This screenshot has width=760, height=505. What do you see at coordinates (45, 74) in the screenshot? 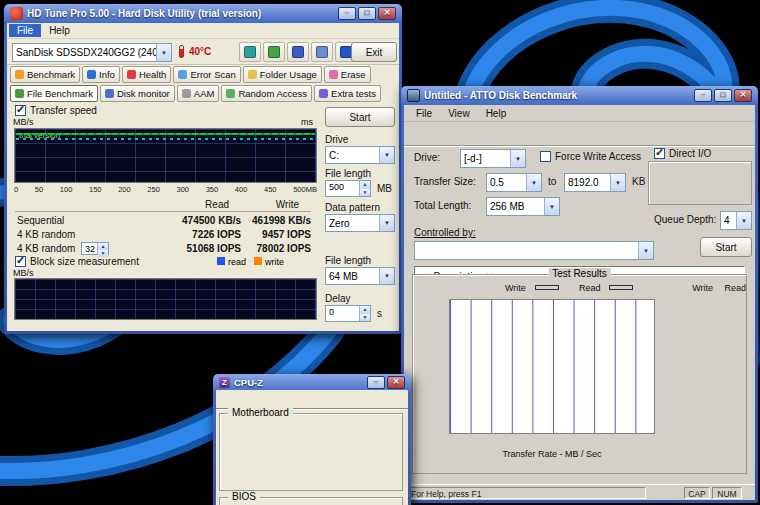
I see `tab-benchmark: Benchmark` at bounding box center [45, 74].